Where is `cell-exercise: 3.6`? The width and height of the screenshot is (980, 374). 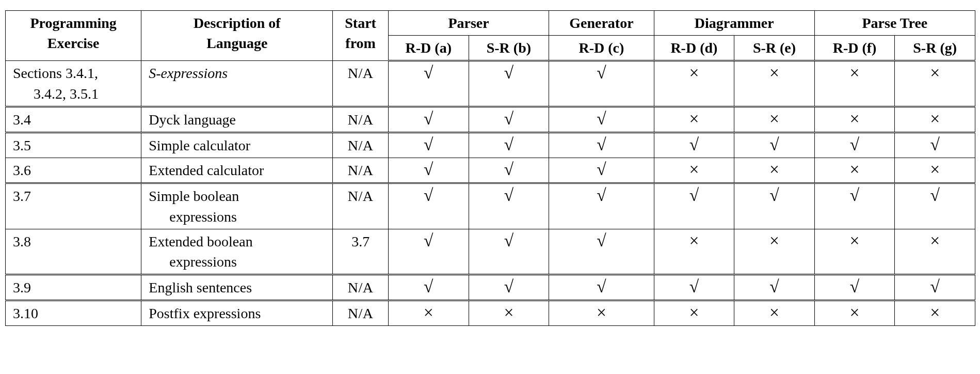
cell-exercise: 3.6 is located at coordinates (73, 170).